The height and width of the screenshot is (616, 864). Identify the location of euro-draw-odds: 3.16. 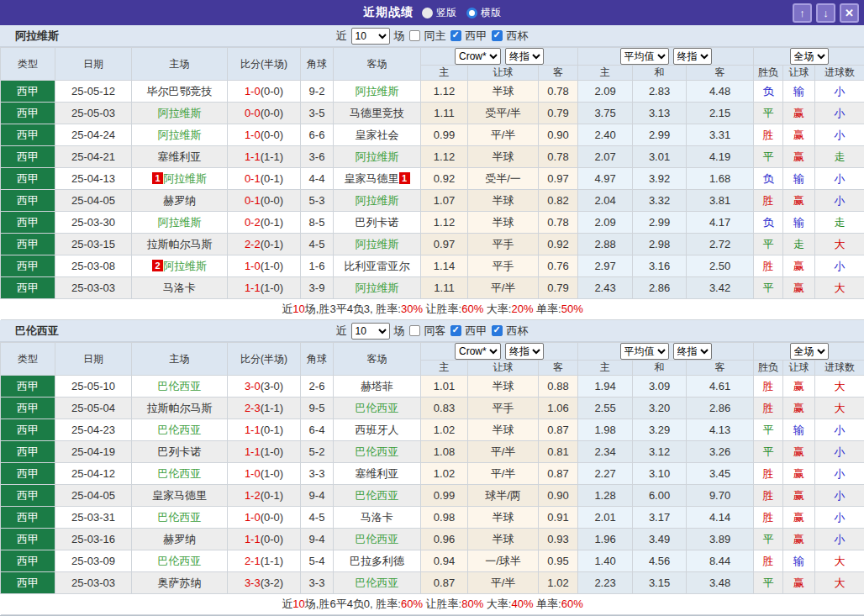
(660, 266).